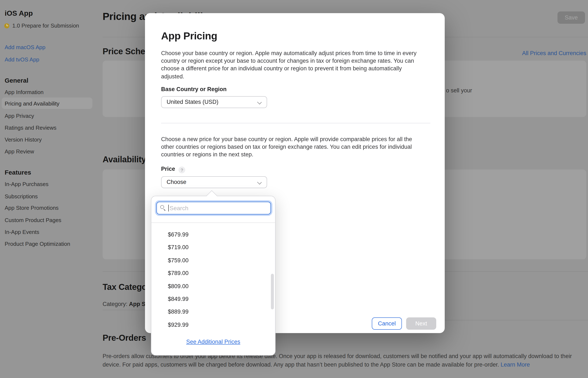 Image resolution: width=588 pixels, height=378 pixels. What do you see at coordinates (213, 261) in the screenshot?
I see `price-option: $759.00` at bounding box center [213, 261].